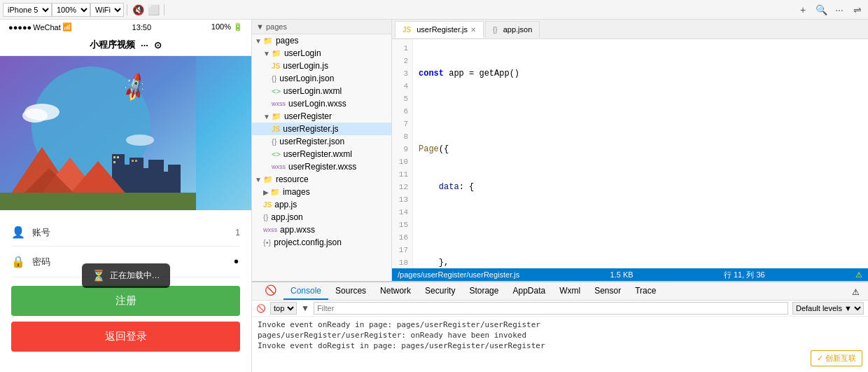  Describe the element at coordinates (322, 104) in the screenshot. I see `tree-item-userloginwxss: wxss userLogin.wxss` at that location.